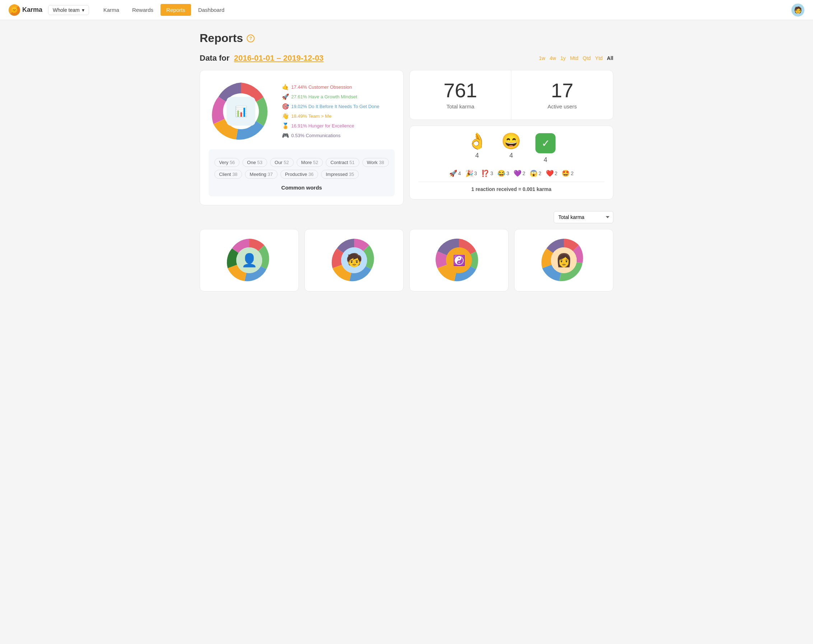 The width and height of the screenshot is (813, 644). Describe the element at coordinates (460, 90) in the screenshot. I see `total-karma-value: 761` at that location.